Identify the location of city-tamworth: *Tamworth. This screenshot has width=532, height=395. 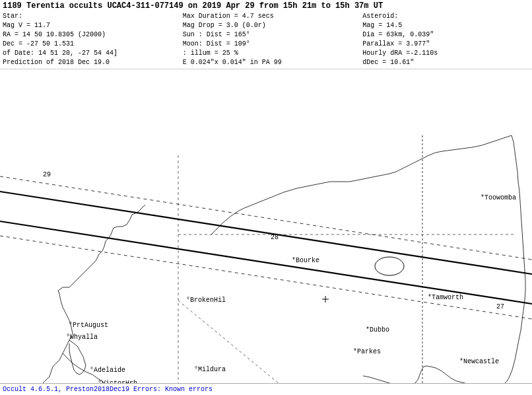
(446, 297).